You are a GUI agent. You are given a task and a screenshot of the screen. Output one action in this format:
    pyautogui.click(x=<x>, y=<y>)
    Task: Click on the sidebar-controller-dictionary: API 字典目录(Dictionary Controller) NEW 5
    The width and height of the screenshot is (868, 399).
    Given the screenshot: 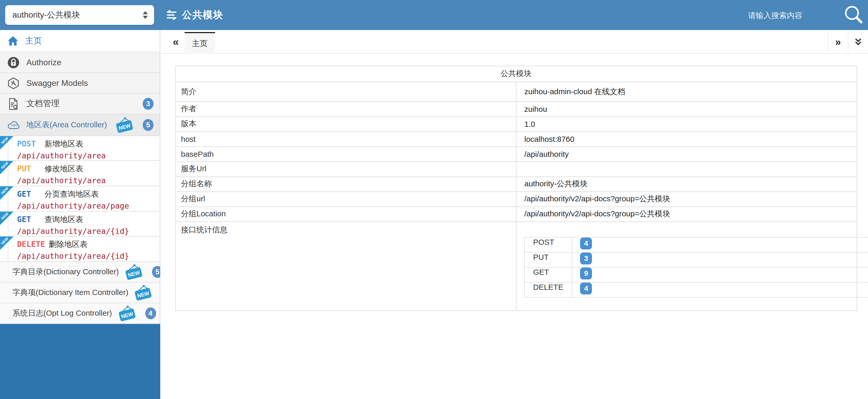 What is the action you would take?
    pyautogui.click(x=80, y=272)
    